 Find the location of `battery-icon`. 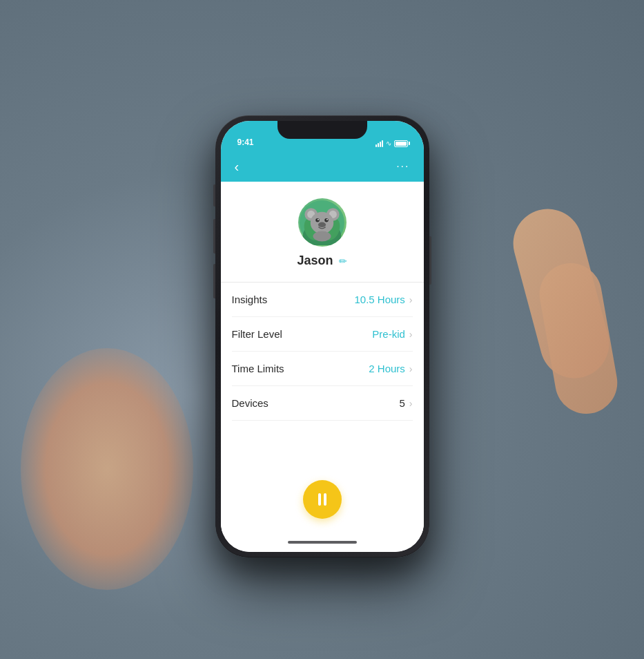

battery-icon is located at coordinates (402, 144).